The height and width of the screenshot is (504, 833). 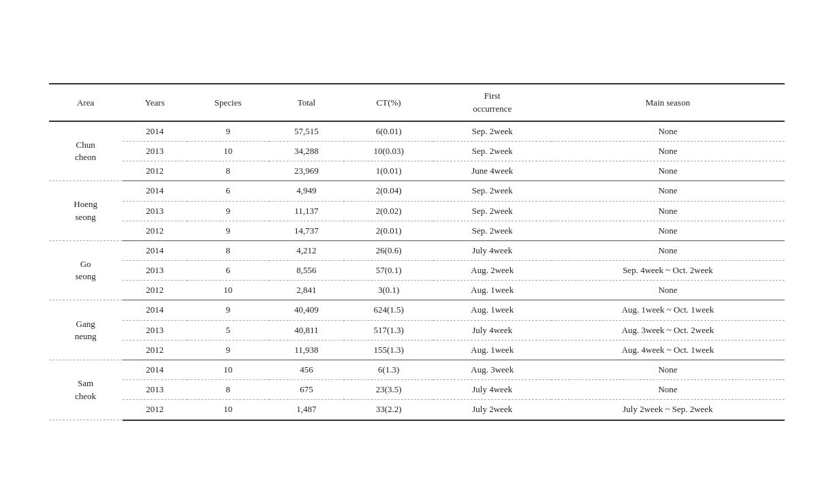 What do you see at coordinates (307, 271) in the screenshot?
I see `total-cell: 8,556` at bounding box center [307, 271].